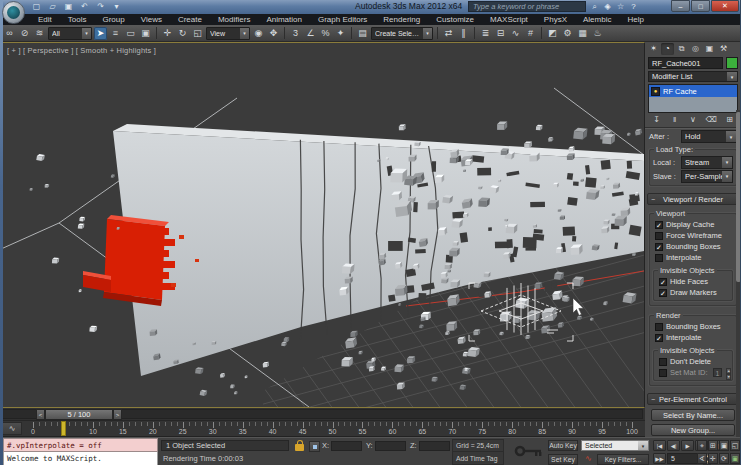  What do you see at coordinates (684, 458) in the screenshot?
I see `current-frame-field: 5` at bounding box center [684, 458].